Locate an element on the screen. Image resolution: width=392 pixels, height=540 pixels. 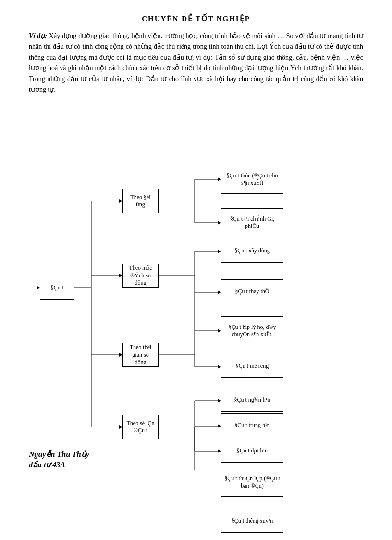
l1-box-3: Theo sè l­Çn ®Çu t is located at coordinates (140, 427).